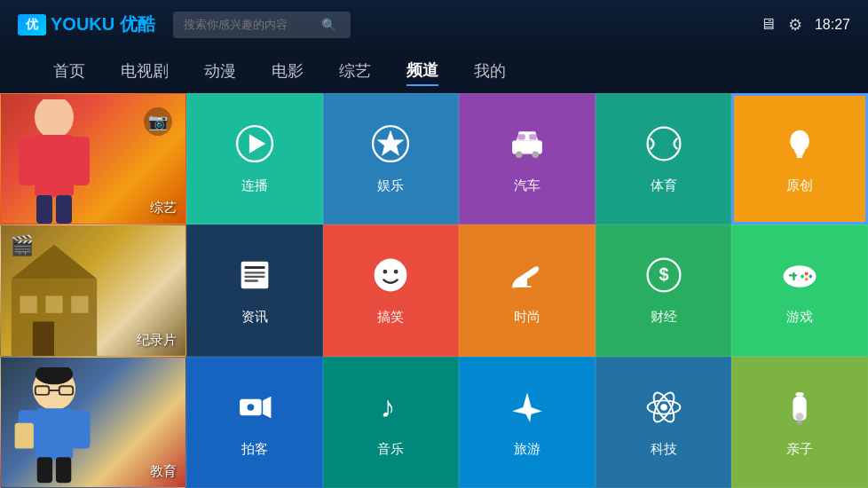 This screenshot has height=488, width=868. I want to click on grid-cell-娱乐: 娱乐, so click(391, 159).